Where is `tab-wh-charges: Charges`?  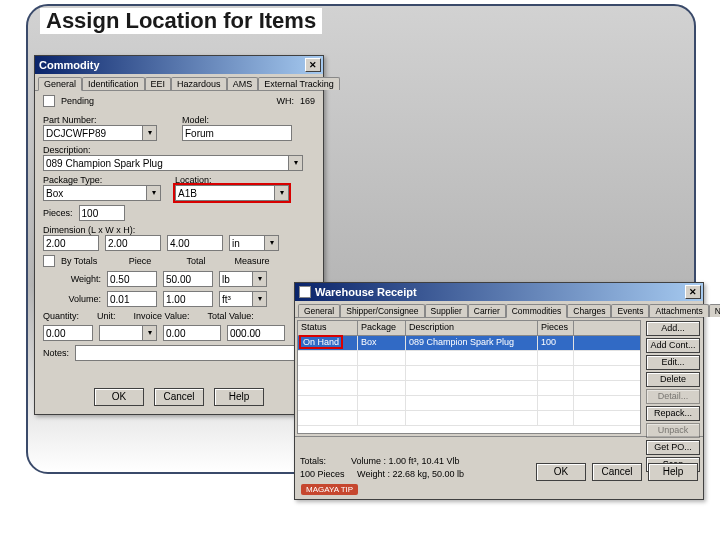
tab-wh-charges: Charges is located at coordinates (589, 310).